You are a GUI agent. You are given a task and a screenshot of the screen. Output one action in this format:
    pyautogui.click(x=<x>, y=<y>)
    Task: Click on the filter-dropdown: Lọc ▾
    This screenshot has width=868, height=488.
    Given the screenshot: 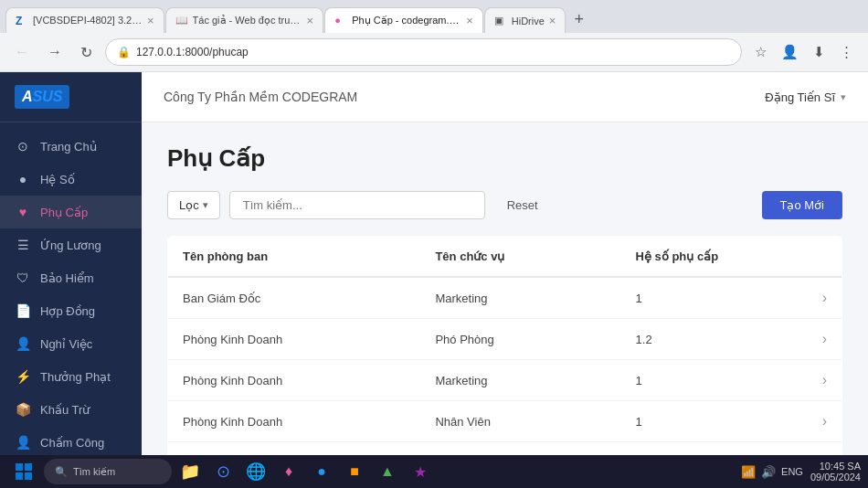 What is the action you would take?
    pyautogui.click(x=194, y=205)
    